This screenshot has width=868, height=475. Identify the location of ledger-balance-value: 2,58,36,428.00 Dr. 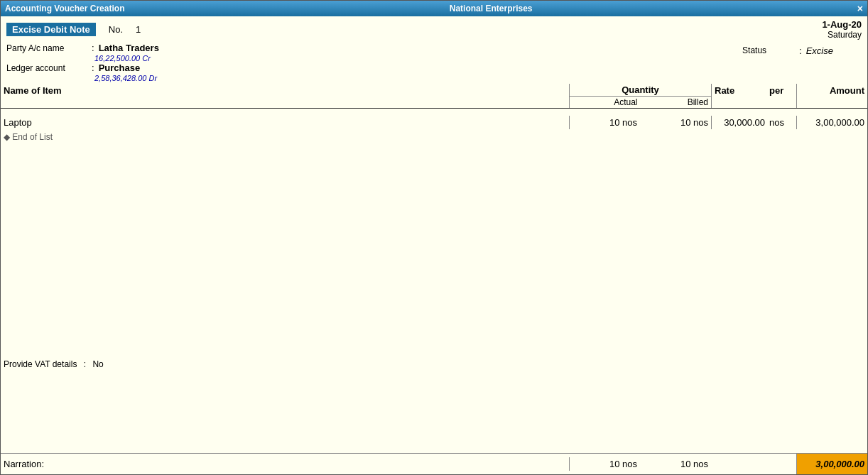
(126, 78).